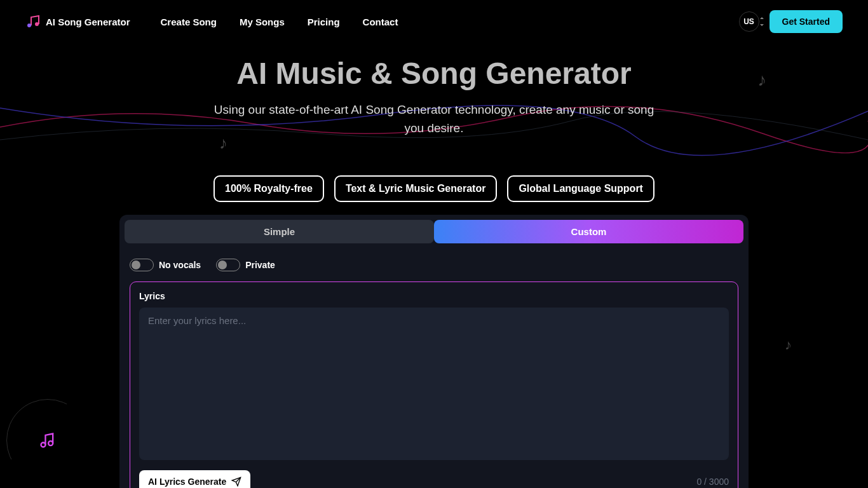 Image resolution: width=868 pixels, height=488 pixels. I want to click on send-icon, so click(236, 482).